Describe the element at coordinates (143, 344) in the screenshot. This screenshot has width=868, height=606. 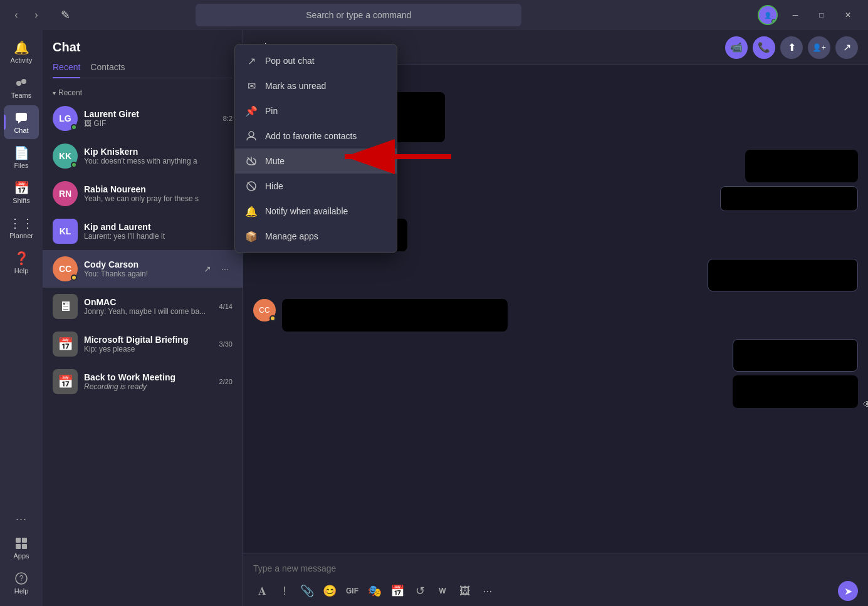
I see `chat-item-msdigital: 📅 Microsoft Digital Briefing Kip: yes pl…` at that location.